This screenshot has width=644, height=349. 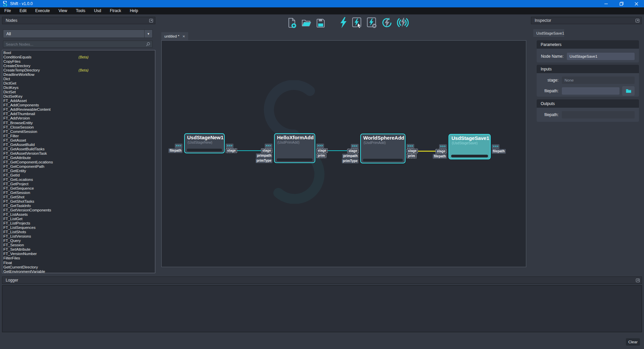 I want to click on node-list-item: FT_GetTaskInfo, so click(x=78, y=206).